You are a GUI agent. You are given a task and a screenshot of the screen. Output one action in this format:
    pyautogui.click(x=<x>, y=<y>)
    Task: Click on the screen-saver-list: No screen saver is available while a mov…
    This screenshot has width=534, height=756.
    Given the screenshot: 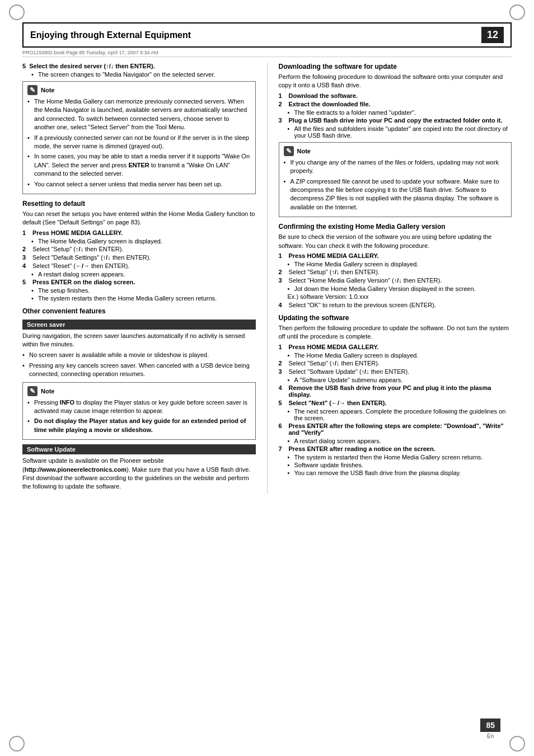 What is the action you would take?
    pyautogui.click(x=139, y=365)
    